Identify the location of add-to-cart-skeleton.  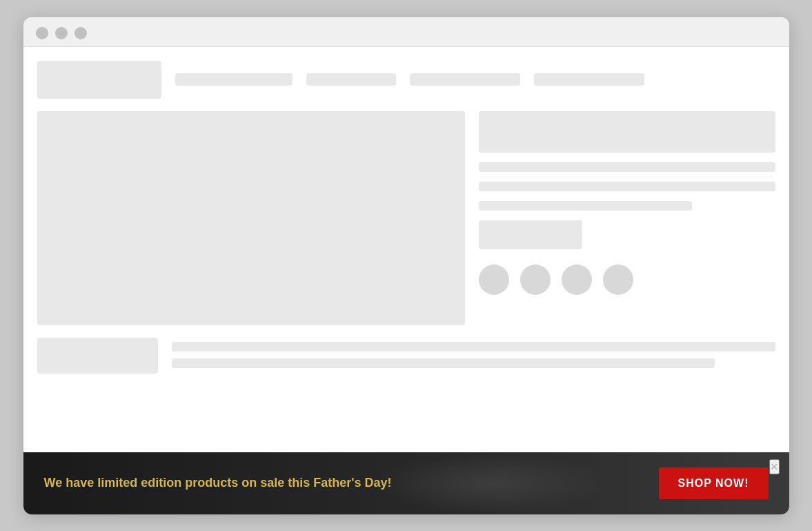
(531, 235).